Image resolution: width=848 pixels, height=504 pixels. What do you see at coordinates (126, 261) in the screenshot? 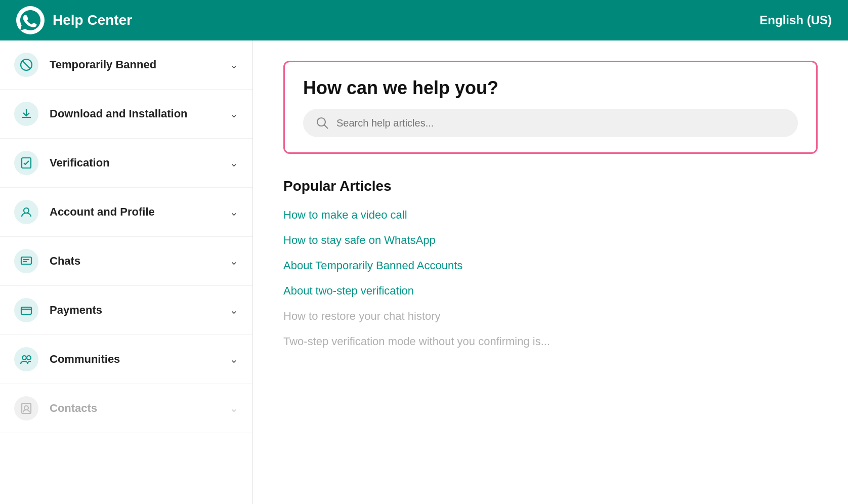
I see `sidebar-item-chats: Chats ⌄` at bounding box center [126, 261].